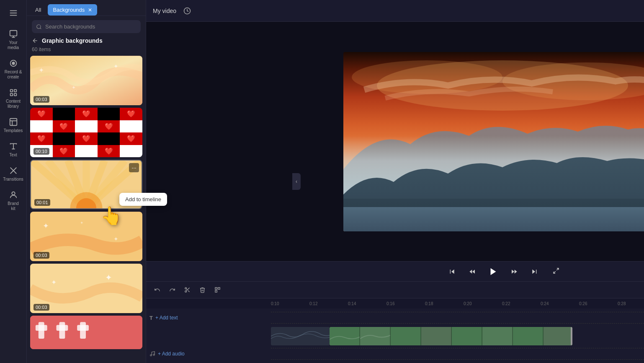 The height and width of the screenshot is (363, 644). Describe the element at coordinates (72, 41) in the screenshot. I see `back-nav-label: Graphic backgrounds` at that location.